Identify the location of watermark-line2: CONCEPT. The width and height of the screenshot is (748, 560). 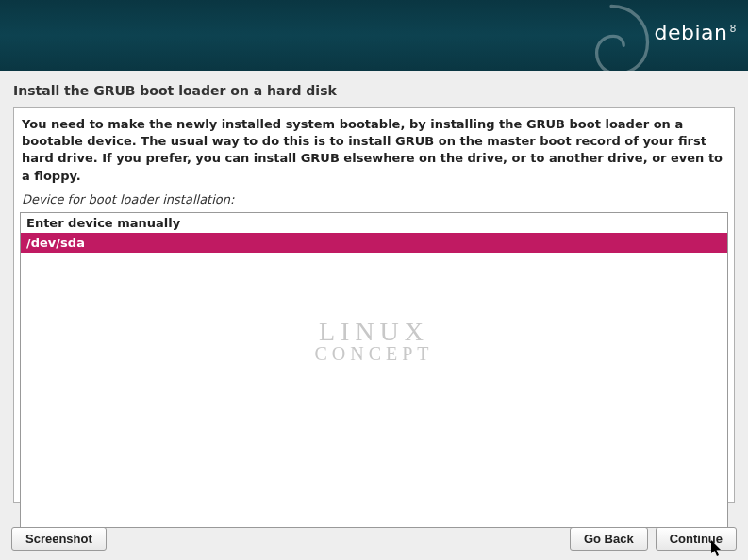
(374, 354).